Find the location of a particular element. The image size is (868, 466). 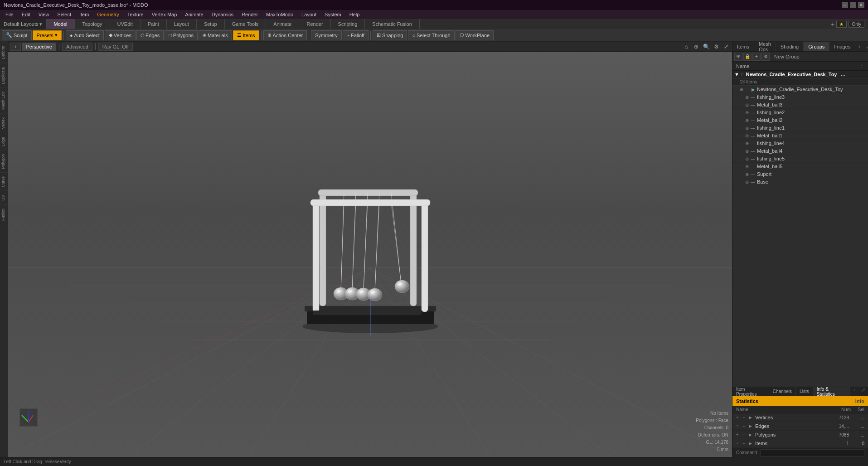

stat-row-vertices: + − ▶ Vertices 7128 ... is located at coordinates (800, 418).